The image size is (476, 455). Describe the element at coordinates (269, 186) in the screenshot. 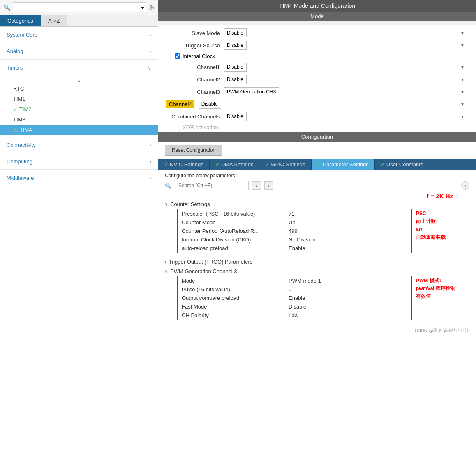

I see `next-nav-button: ›` at that location.